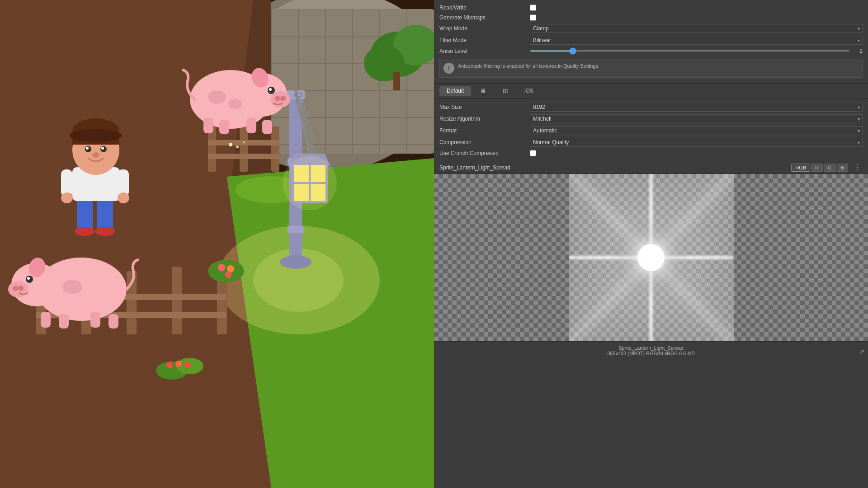 The height and width of the screenshot is (488, 868). Describe the element at coordinates (485, 28) in the screenshot. I see `wrap-mode-label: Wrap Mode` at that location.